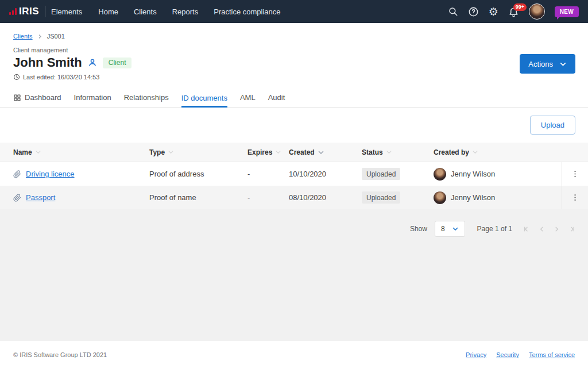 This screenshot has width=588, height=368. I want to click on tab-id-documents-label: ID documents, so click(204, 98).